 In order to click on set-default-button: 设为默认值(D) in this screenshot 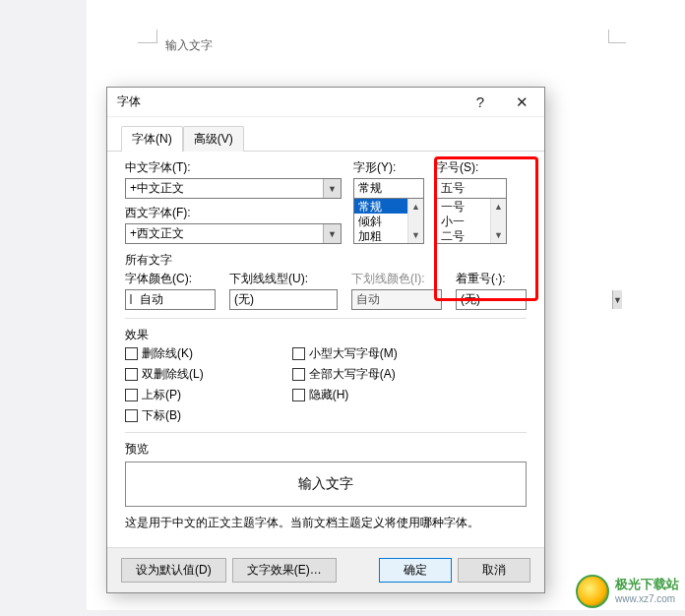, I will do `click(173, 571)`.